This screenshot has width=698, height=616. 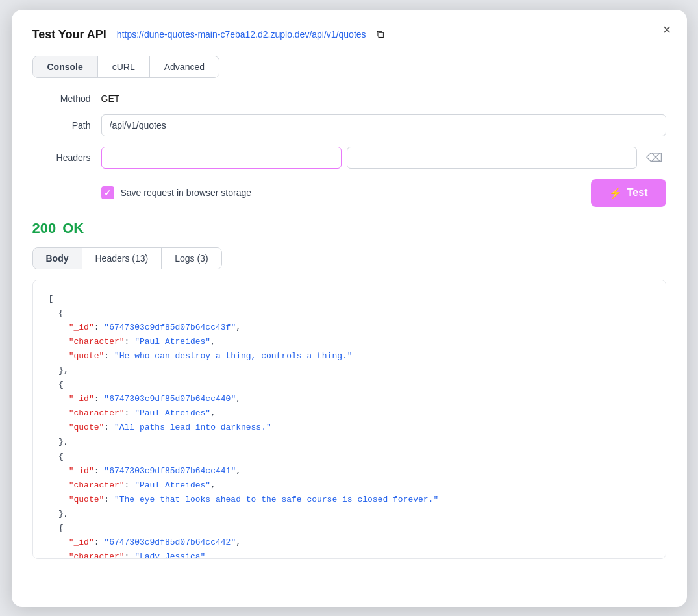 I want to click on path-input, so click(x=384, y=125).